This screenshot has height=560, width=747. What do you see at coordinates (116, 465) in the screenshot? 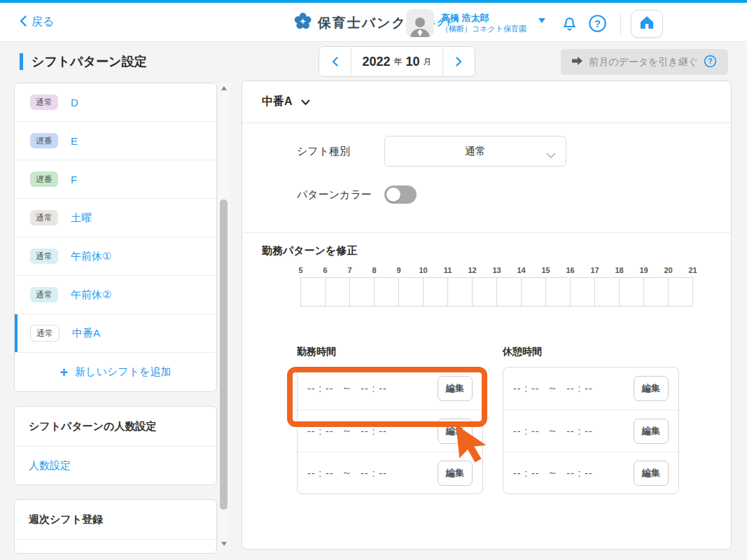
I see `headcount-settings-link: 人数設定` at bounding box center [116, 465].